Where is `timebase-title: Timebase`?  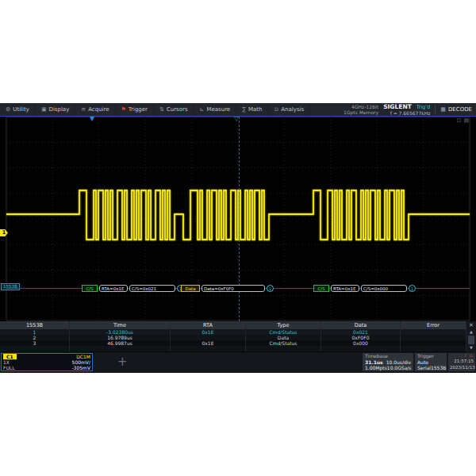 timebase-title: Timebase is located at coordinates (376, 356).